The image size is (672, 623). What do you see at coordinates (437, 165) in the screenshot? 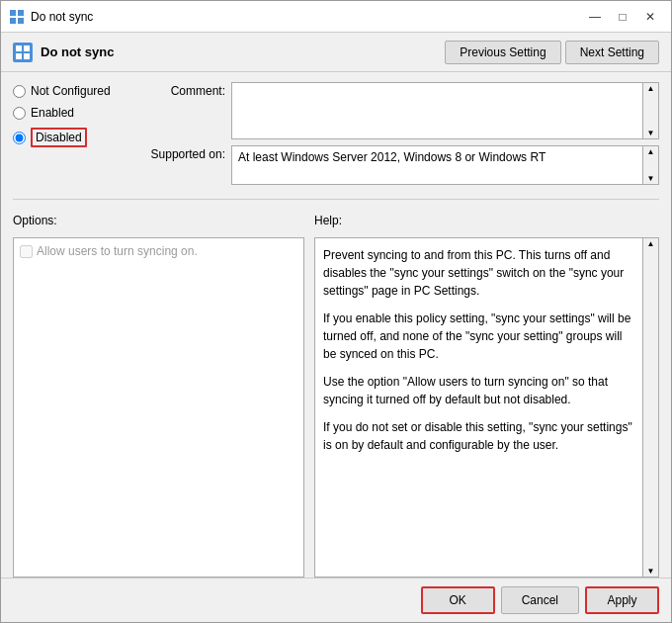
I see `supported-value: At least Windows Server 2012, Windows 8 …` at bounding box center [437, 165].